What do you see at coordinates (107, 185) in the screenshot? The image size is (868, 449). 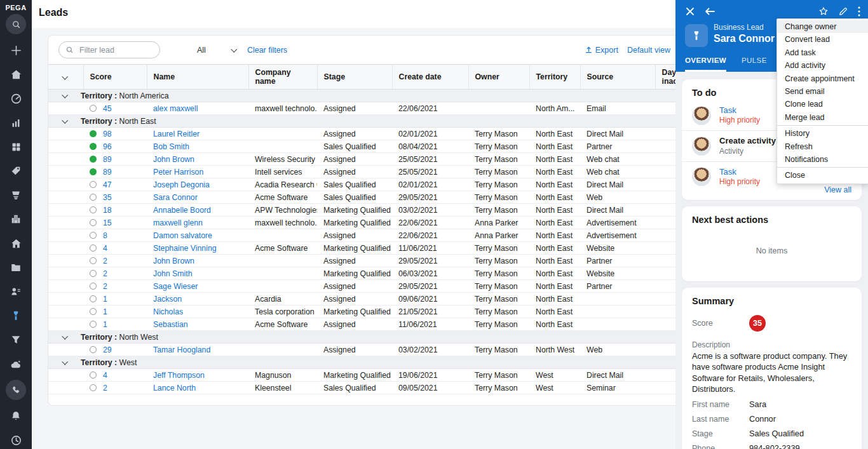 I see `score-link: 47` at bounding box center [107, 185].